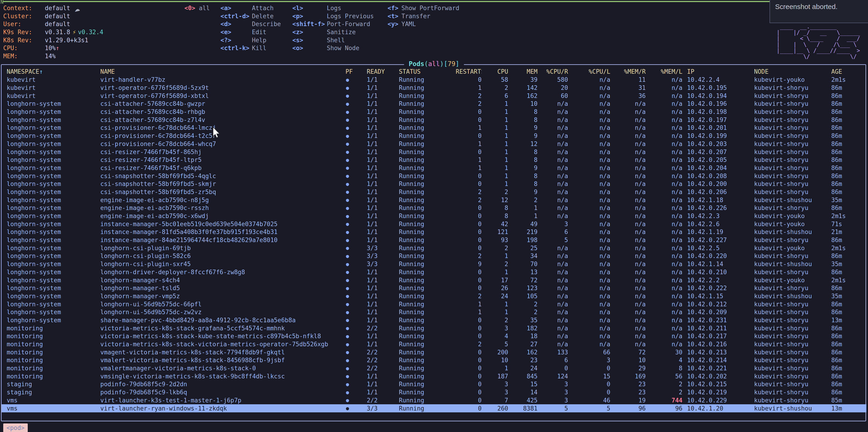  Describe the element at coordinates (434, 288) in the screenshot. I see `pod-row-longhorn-manager-tsld5: longhorn-systemlonghorn-manager-tsld5●1/…` at that location.